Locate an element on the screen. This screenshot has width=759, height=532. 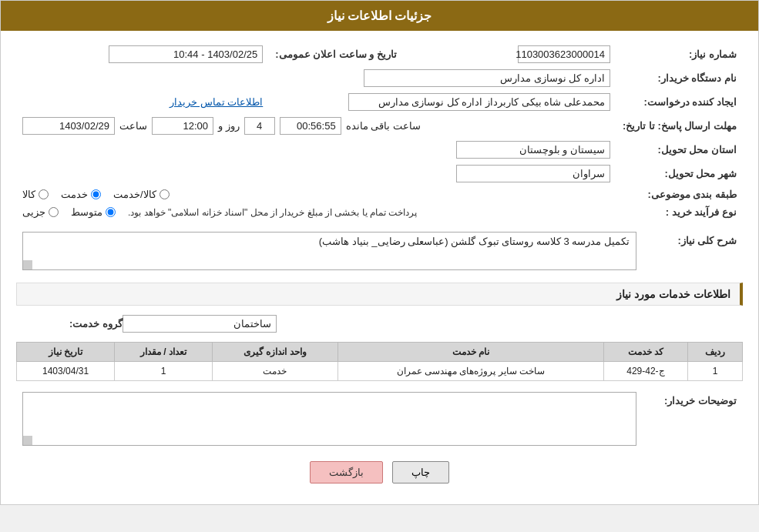
page-header: جزئیات اطلاعات نیاز is located at coordinates (379, 15).